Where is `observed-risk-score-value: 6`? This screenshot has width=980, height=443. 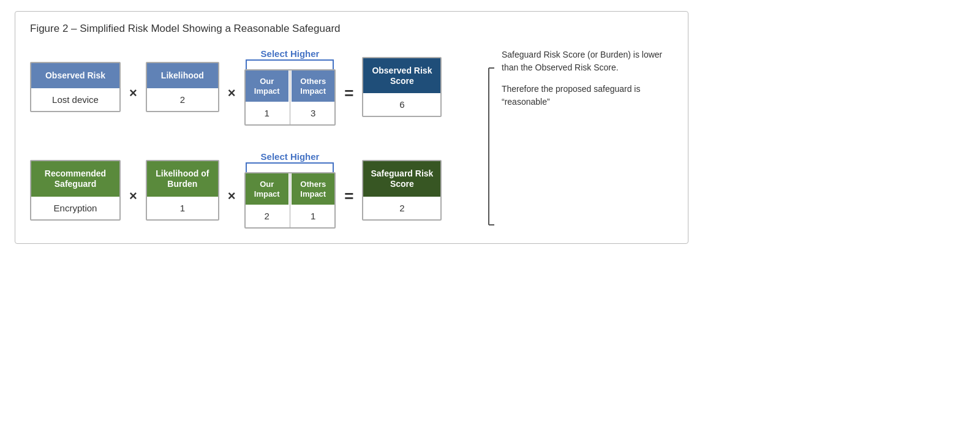
observed-risk-score-value: 6 is located at coordinates (402, 104).